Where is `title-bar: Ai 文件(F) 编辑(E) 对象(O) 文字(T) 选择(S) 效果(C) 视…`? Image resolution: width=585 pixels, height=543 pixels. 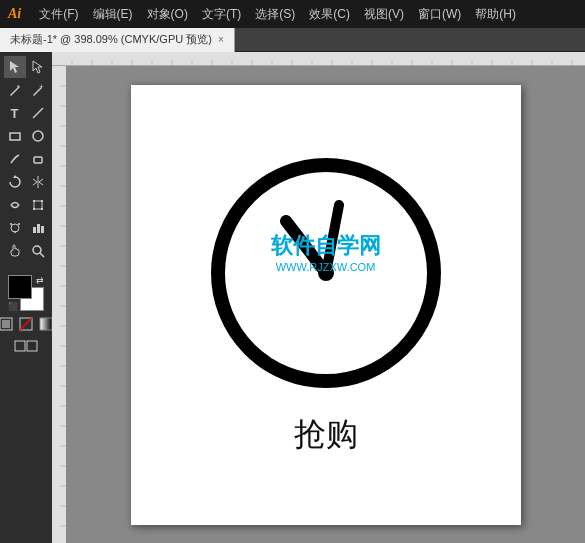 title-bar: Ai 文件(F) 编辑(E) 对象(O) 文字(T) 选择(S) 效果(C) 视… is located at coordinates (292, 14).